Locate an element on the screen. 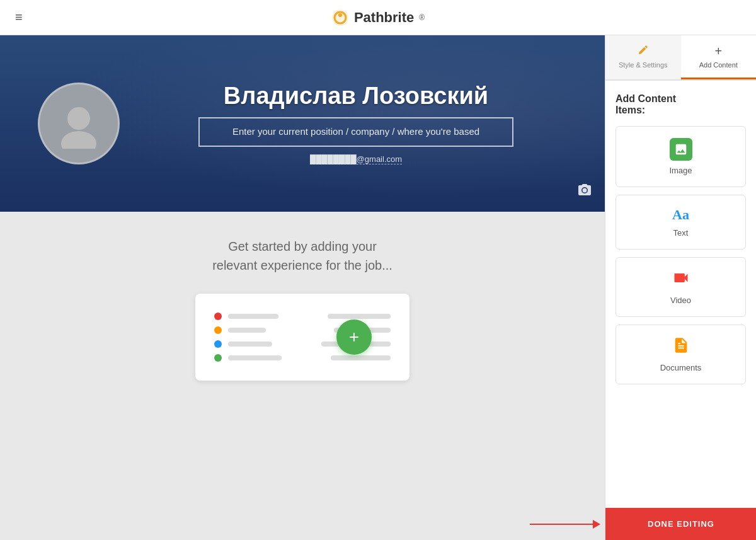 This screenshot has width=756, height=540. get-started-text: Get started by adding yourrelevant exper… is located at coordinates (302, 256).